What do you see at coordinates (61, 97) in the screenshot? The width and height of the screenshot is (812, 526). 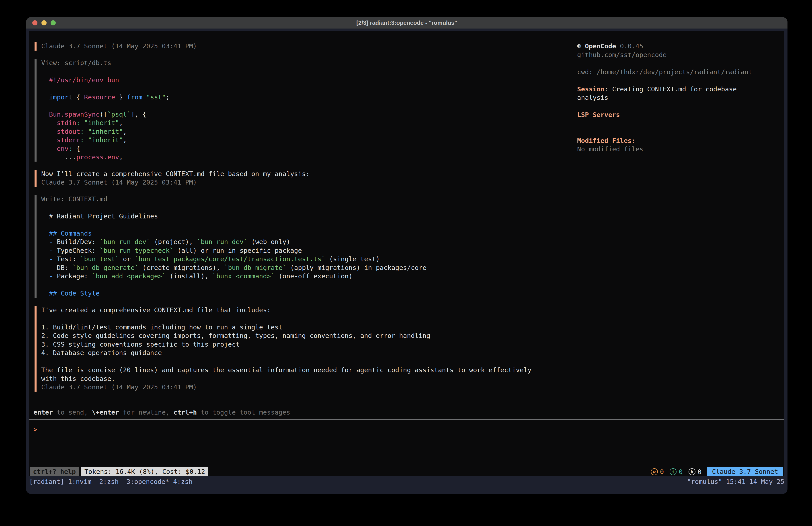 I see `text-segment: import` at bounding box center [61, 97].